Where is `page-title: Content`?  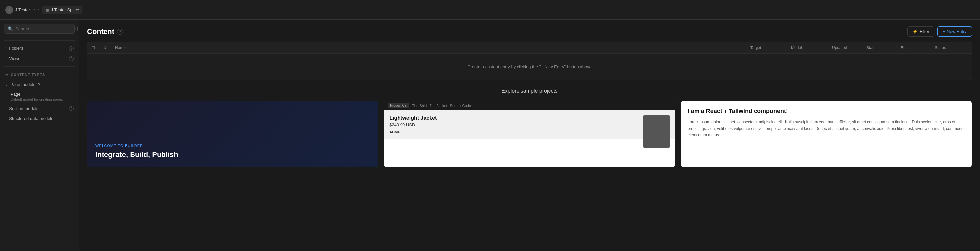 page-title: Content is located at coordinates (101, 32).